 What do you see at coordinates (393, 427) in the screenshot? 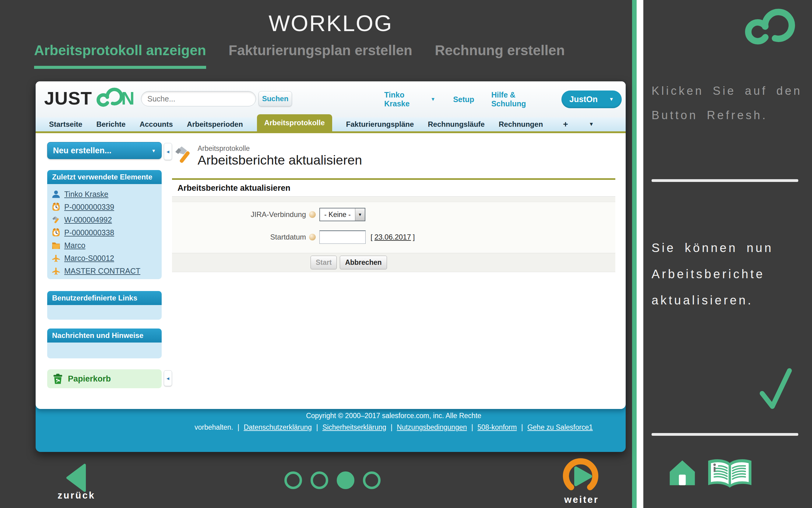
I see `footer-links-line: vorbehalten. | Datenschutzerklärung | Si…` at bounding box center [393, 427].